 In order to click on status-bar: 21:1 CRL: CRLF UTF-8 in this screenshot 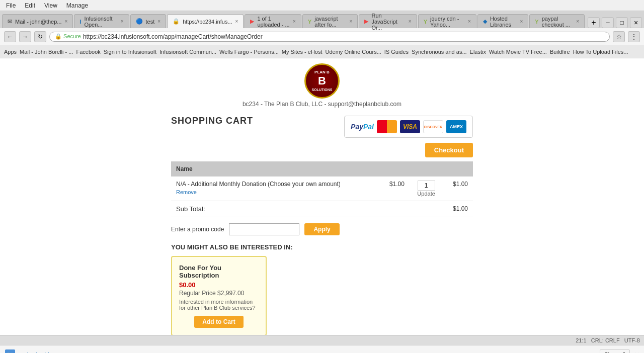, I will do `click(322, 340)`.